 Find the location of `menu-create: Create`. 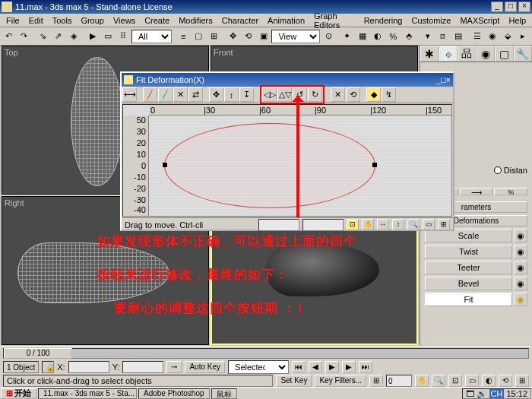

menu-create: Create is located at coordinates (157, 21).